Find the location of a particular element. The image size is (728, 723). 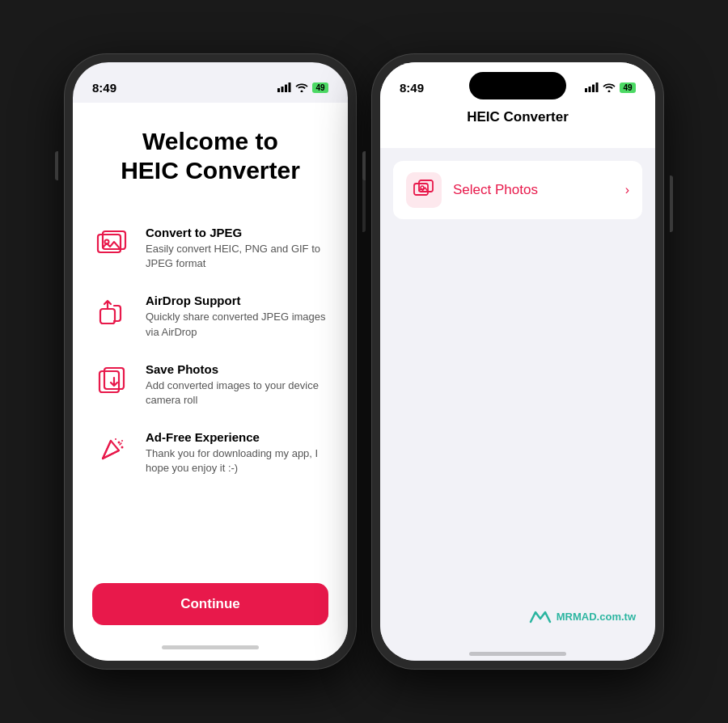

welcome-title: Welcome to HEIC Converter is located at coordinates (210, 156).